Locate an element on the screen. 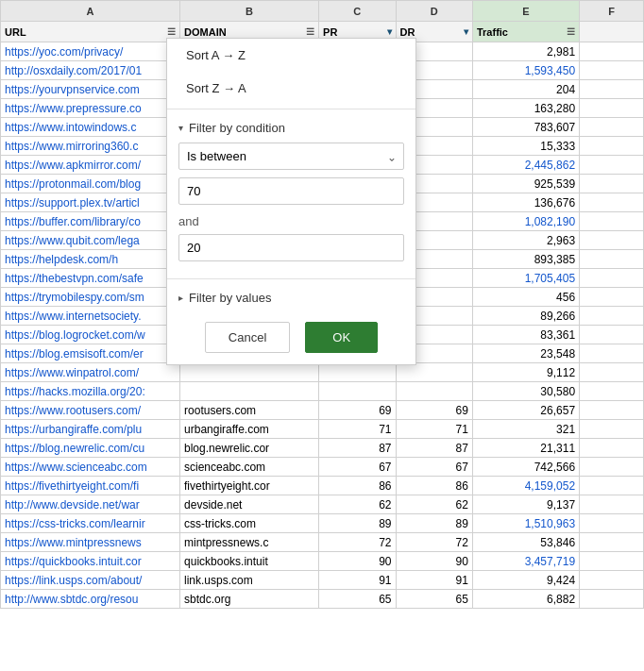 This screenshot has width=644, height=671. cell-e-2: 204 is located at coordinates (525, 90).